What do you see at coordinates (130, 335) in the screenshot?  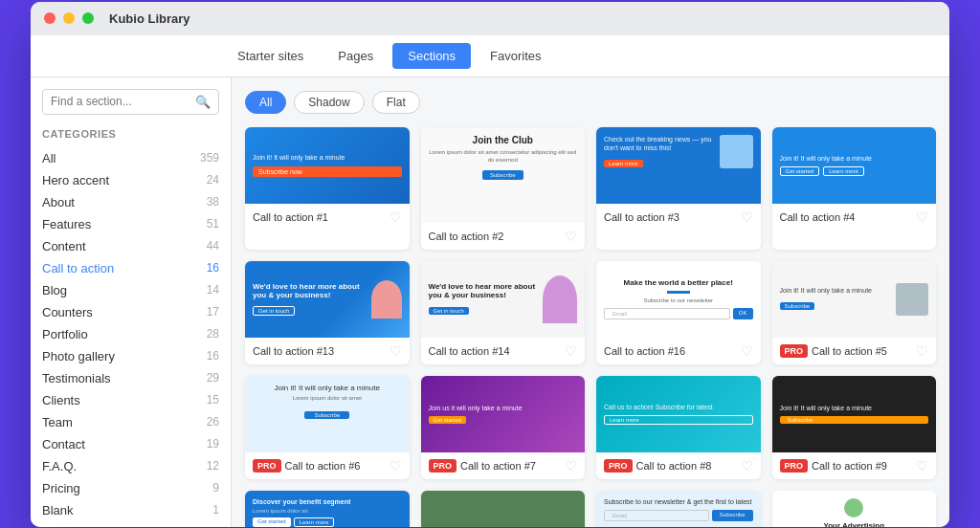 I see `category-portfolio: Portfolio 28` at bounding box center [130, 335].